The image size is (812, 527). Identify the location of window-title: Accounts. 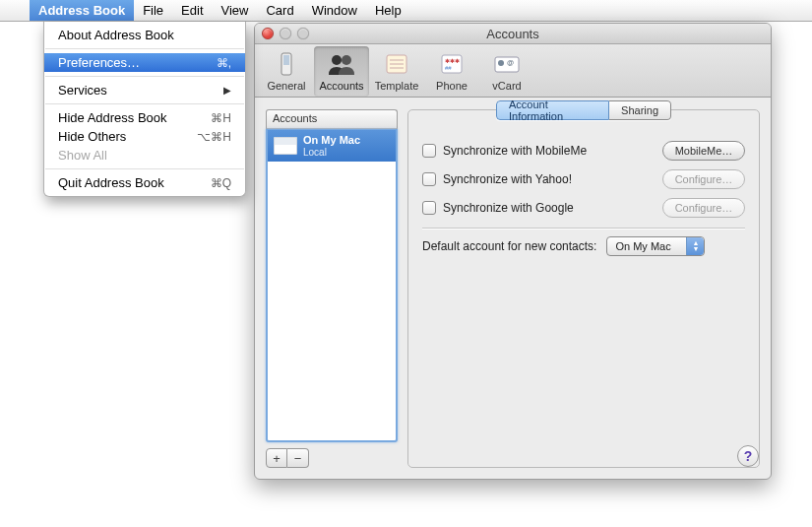
(512, 33).